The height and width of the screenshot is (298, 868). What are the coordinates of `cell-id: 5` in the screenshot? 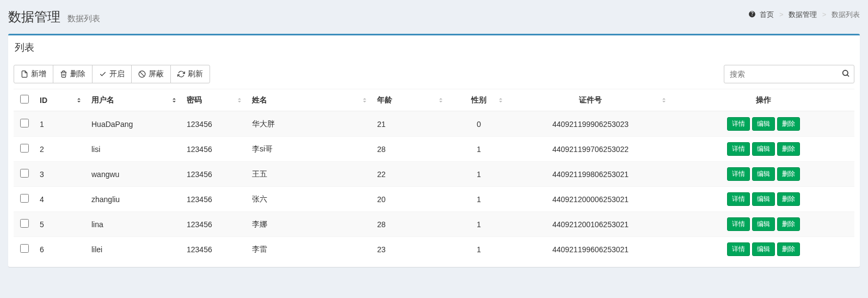 It's located at (61, 224).